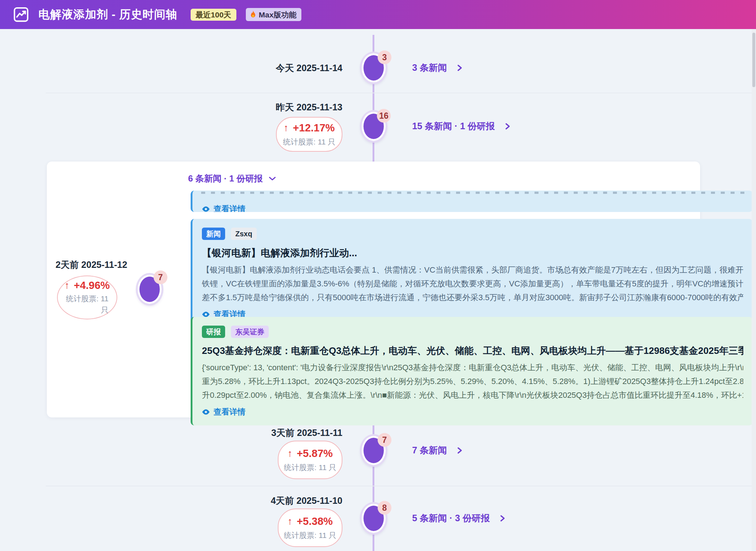 The width and height of the screenshot is (756, 551). Describe the element at coordinates (244, 234) in the screenshot. I see `news-source-badge: Zsxq` at that location.